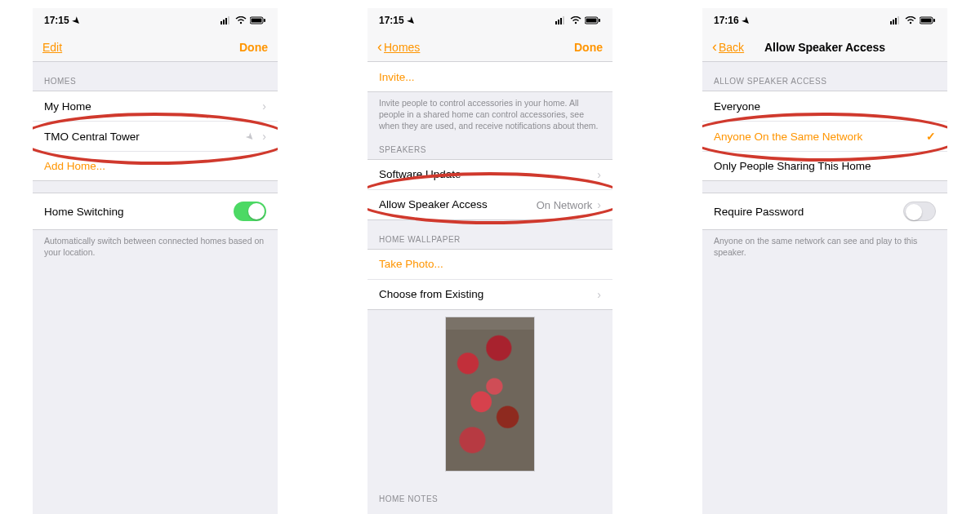 This screenshot has width=980, height=514. I want to click on back-button: ‹ Homes, so click(402, 47).